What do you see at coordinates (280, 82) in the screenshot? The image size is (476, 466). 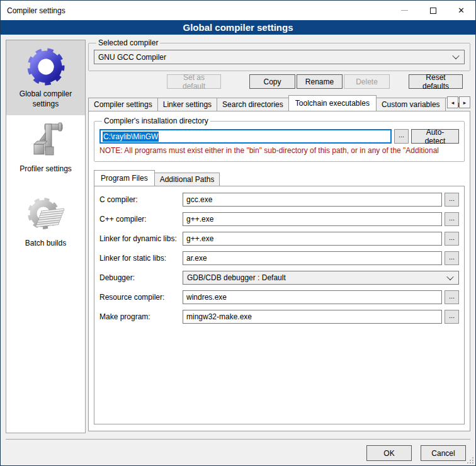 I see `compiler-actions: Set as default Copy Rename Delete Reset …` at bounding box center [280, 82].